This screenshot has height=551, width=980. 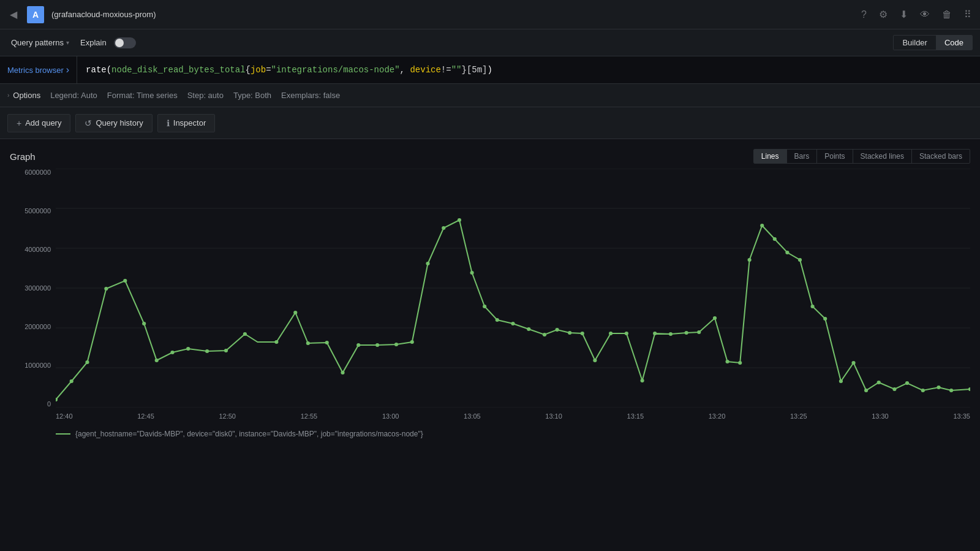 I want to click on x-label-1330: 13:30, so click(x=880, y=416).